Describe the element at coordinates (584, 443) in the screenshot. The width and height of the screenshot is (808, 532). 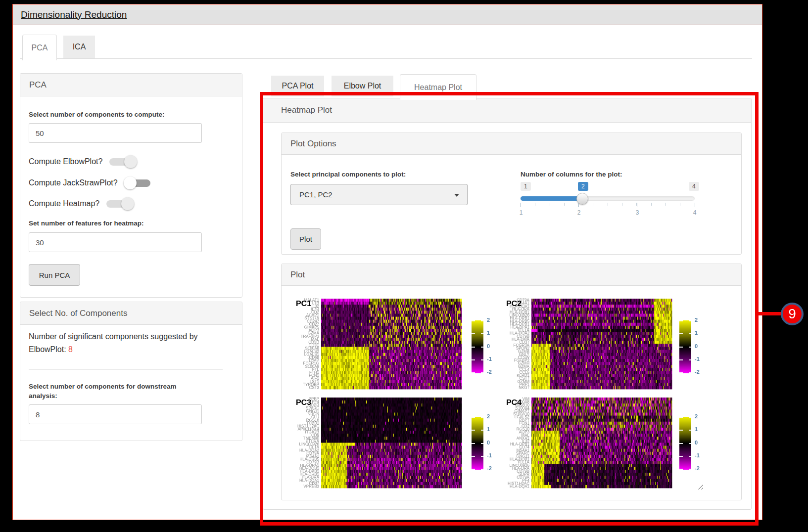
I see `heatmap-pc4` at that location.